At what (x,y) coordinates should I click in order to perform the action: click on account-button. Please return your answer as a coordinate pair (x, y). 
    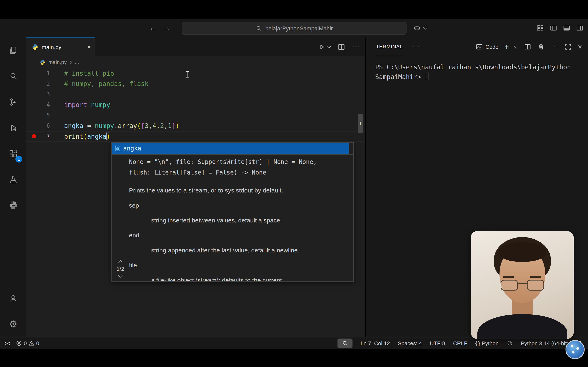
    Looking at the image, I should click on (13, 299).